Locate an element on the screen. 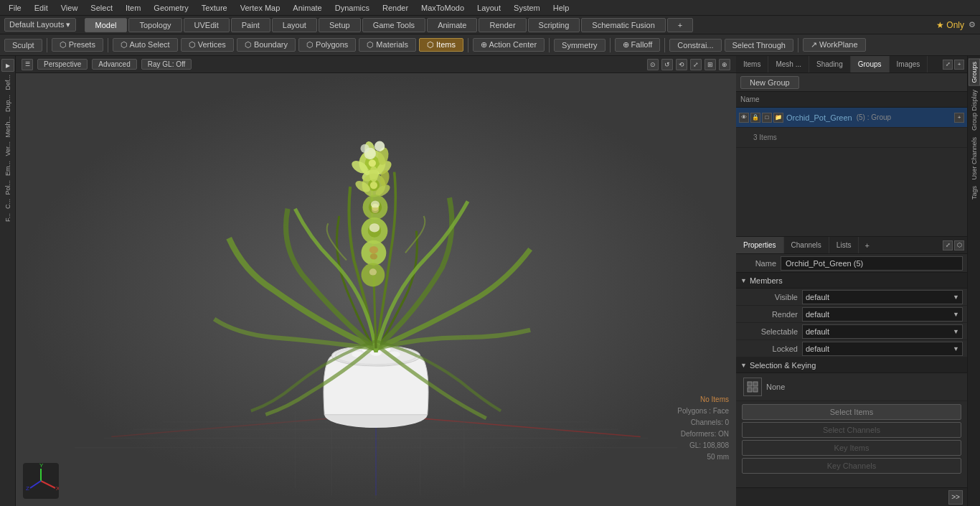  tab-shading: Shading is located at coordinates (830, 65).